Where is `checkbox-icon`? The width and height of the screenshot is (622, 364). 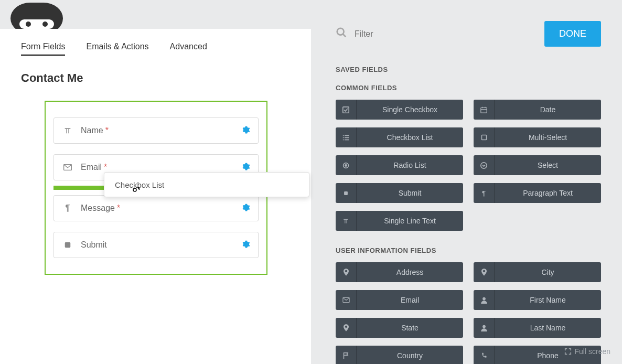
checkbox-icon is located at coordinates (346, 110).